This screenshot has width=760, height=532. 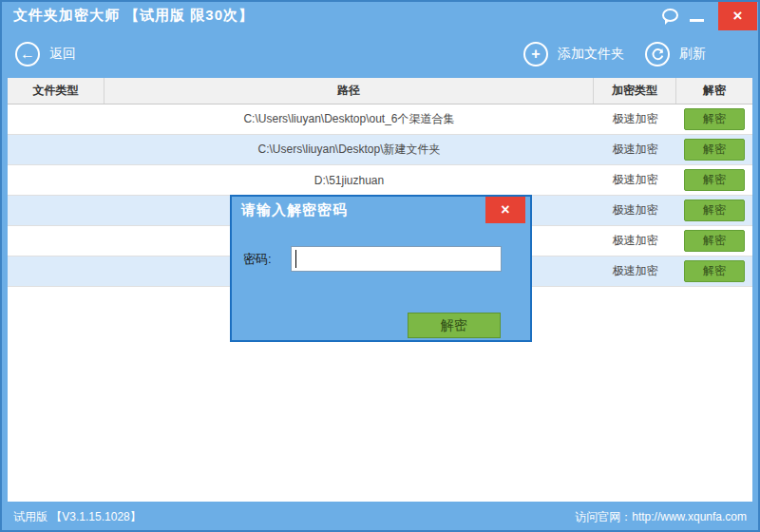 I want to click on password-input-wrap, so click(x=396, y=258).